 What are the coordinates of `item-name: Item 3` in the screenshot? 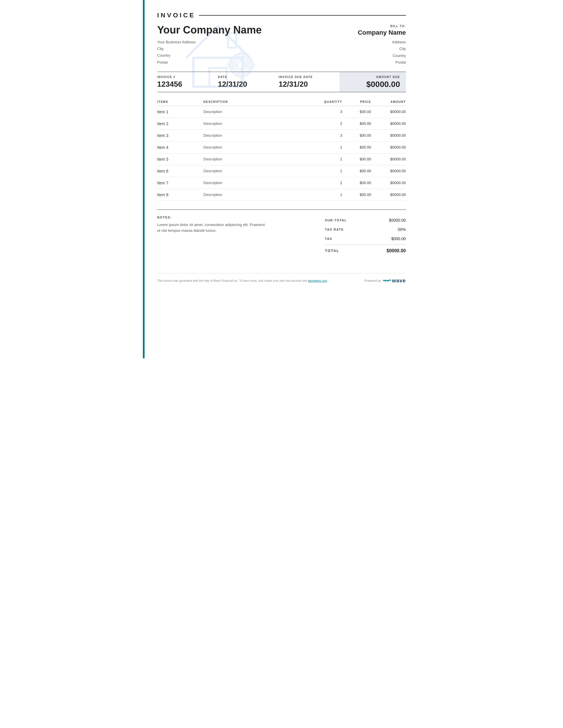 It's located at (180, 135).